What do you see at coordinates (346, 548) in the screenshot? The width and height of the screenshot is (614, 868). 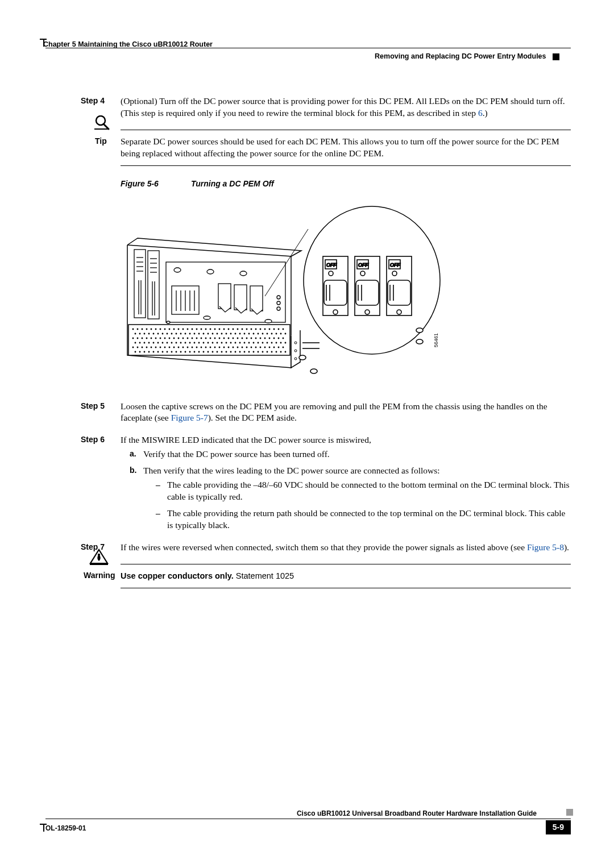 I see `step-7: Step 7 If the wires were reversed when c…` at bounding box center [346, 548].